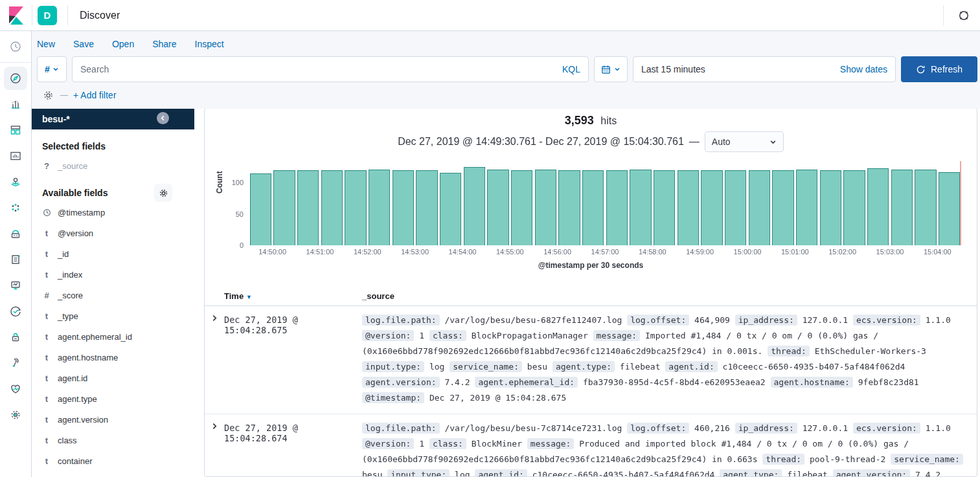 The width and height of the screenshot is (980, 477). Describe the element at coordinates (330, 69) in the screenshot. I see `search-bar: KQL` at that location.